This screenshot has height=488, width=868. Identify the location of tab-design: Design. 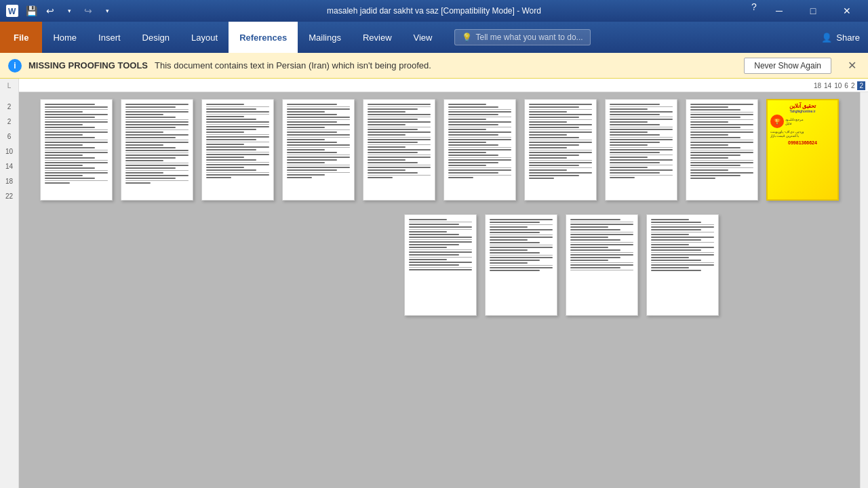
(156, 37).